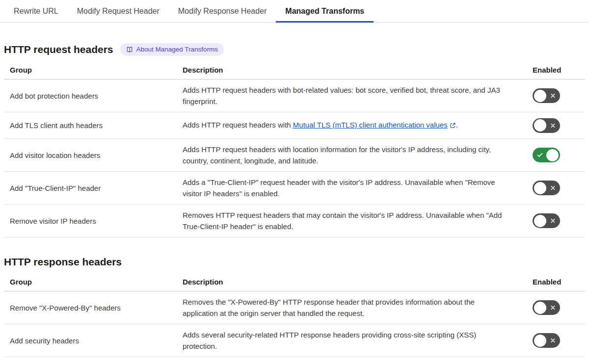  Describe the element at coordinates (59, 50) in the screenshot. I see `request-headers-title: HTTP request headers` at that location.